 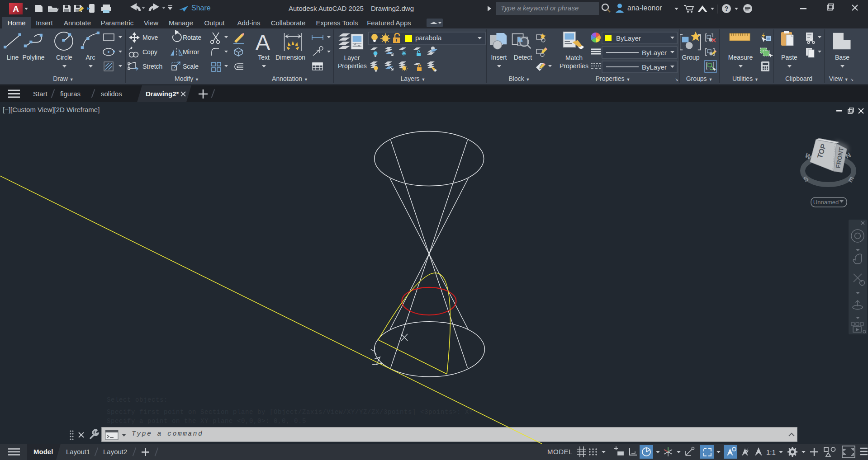 I want to click on svg-text: 1:1, so click(x=771, y=452).